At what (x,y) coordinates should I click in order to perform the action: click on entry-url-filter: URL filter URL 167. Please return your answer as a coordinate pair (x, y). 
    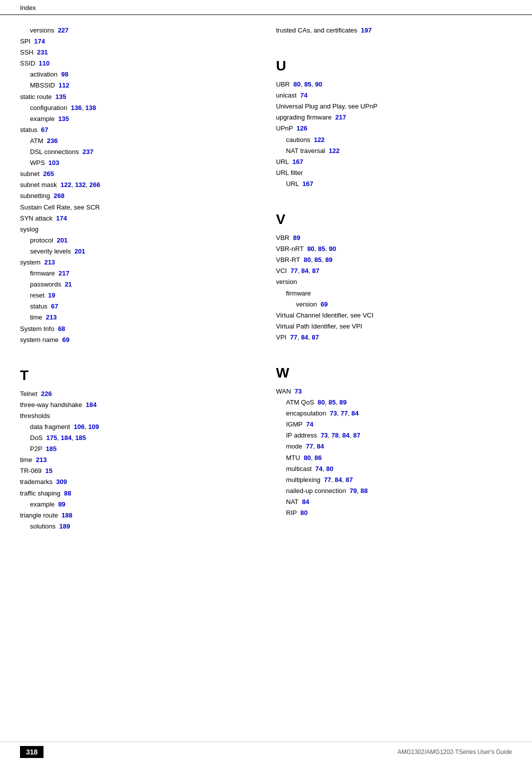
    Looking at the image, I should click on (394, 178).